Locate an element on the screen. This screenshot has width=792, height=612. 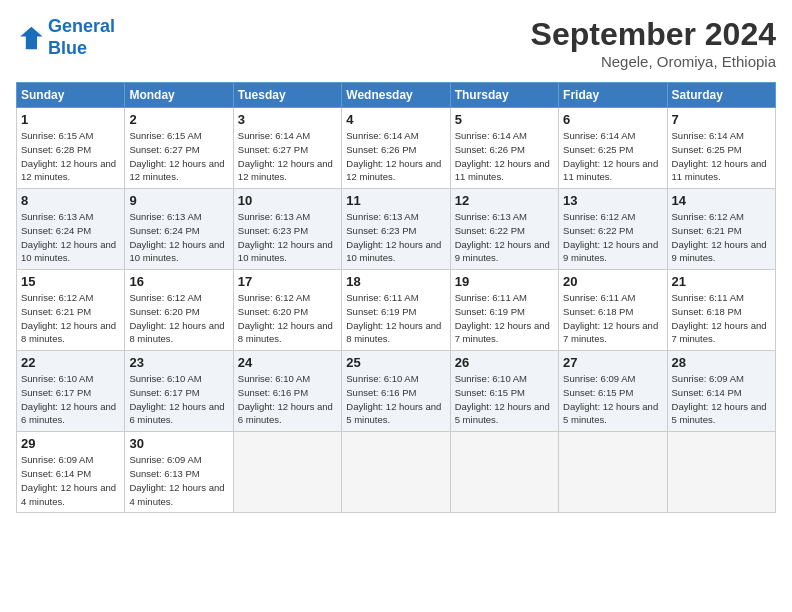
day-info: Sunrise: 6:10 AMSunset: 6:17 PMDaylight:… is located at coordinates (178, 400).